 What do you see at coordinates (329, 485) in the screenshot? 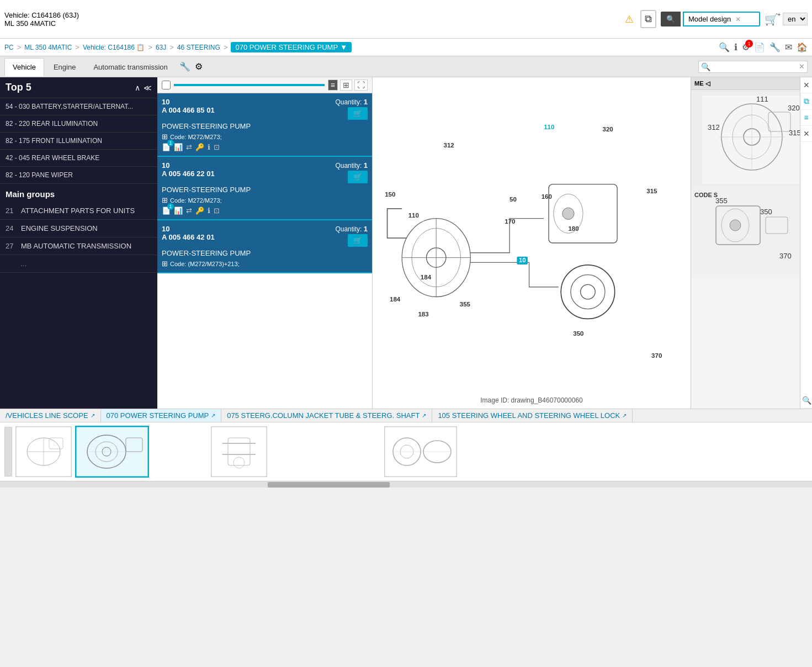
I see `scrollbar-thumb` at bounding box center [329, 485].